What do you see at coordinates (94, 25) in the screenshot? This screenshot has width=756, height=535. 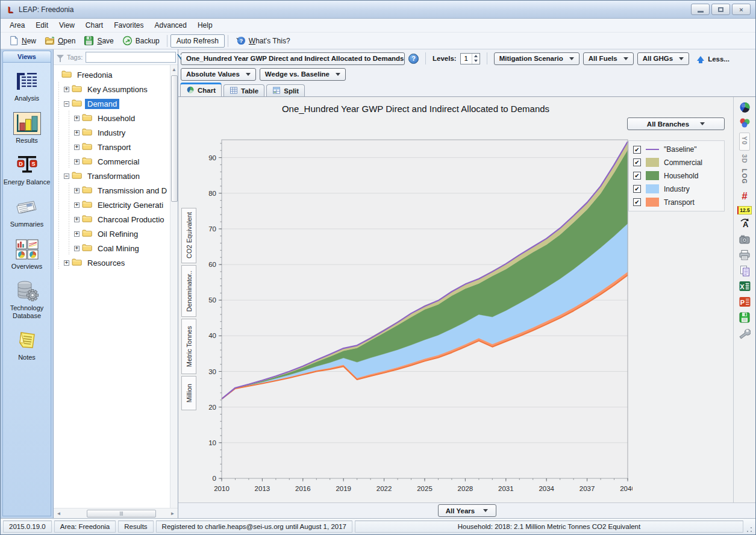 I see `menu-item-chart: Chart` at bounding box center [94, 25].